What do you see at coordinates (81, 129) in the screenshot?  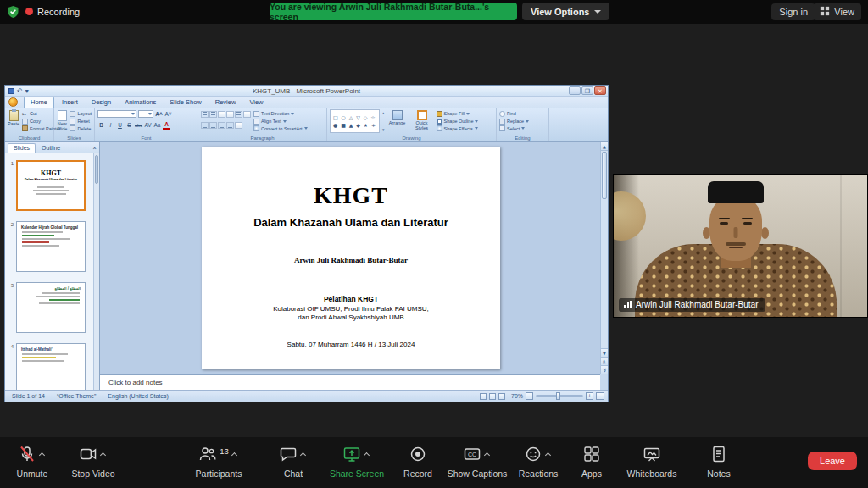 I see `delete-button: Delete` at bounding box center [81, 129].